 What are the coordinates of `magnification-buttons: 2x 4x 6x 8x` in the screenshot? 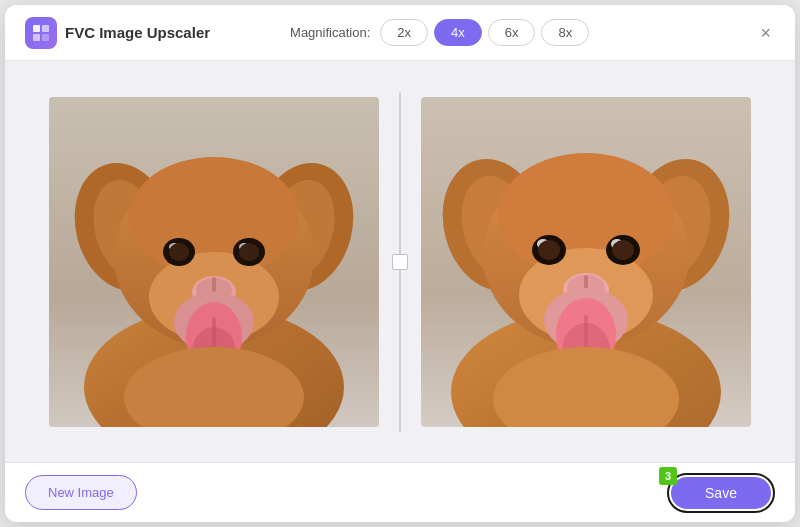 It's located at (484, 32).